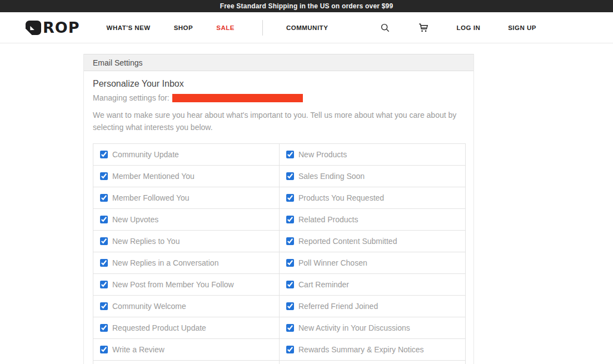 Image resolution: width=613 pixels, height=364 pixels. I want to click on preference-option: Requested Product Update, so click(186, 328).